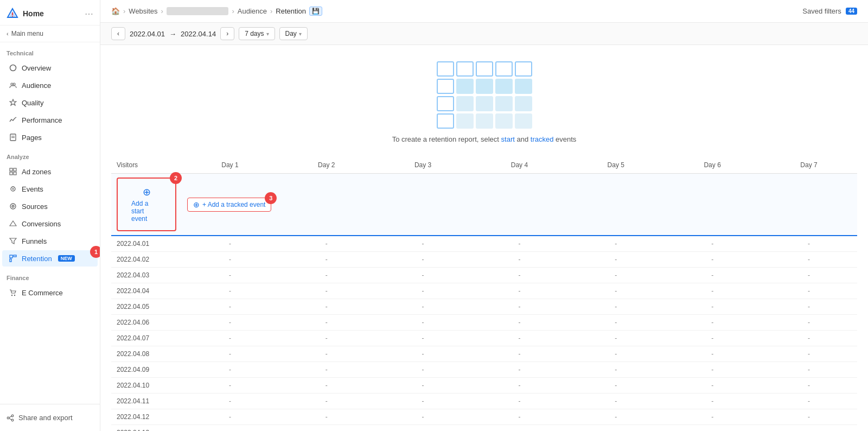 This screenshot has height=431, width=868. Describe the element at coordinates (95, 252) in the screenshot. I see `callout-1: 1` at that location.